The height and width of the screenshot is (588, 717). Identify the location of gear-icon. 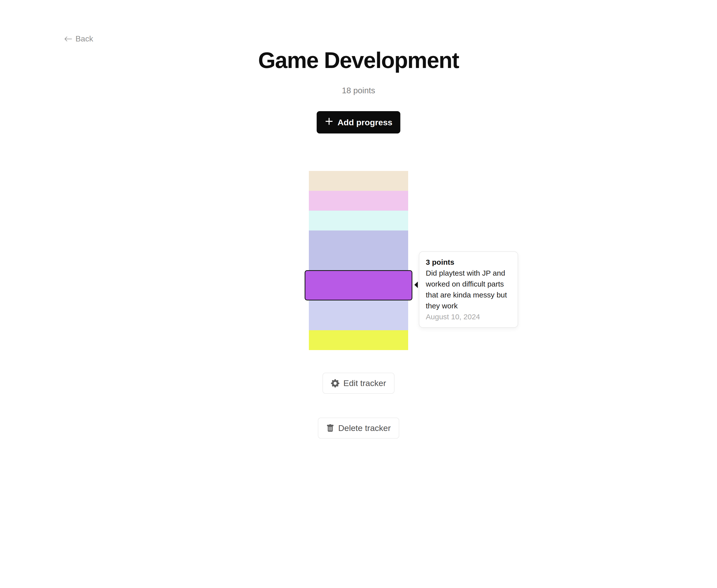
(335, 383).